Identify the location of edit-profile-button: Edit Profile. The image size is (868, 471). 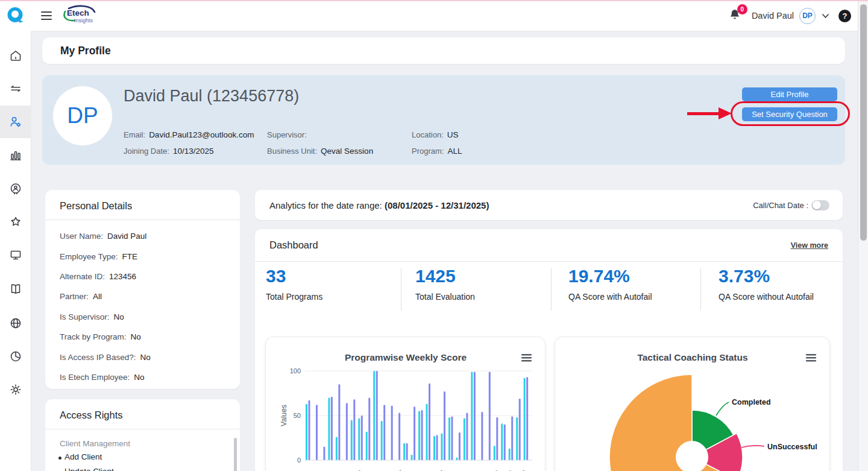
(790, 94).